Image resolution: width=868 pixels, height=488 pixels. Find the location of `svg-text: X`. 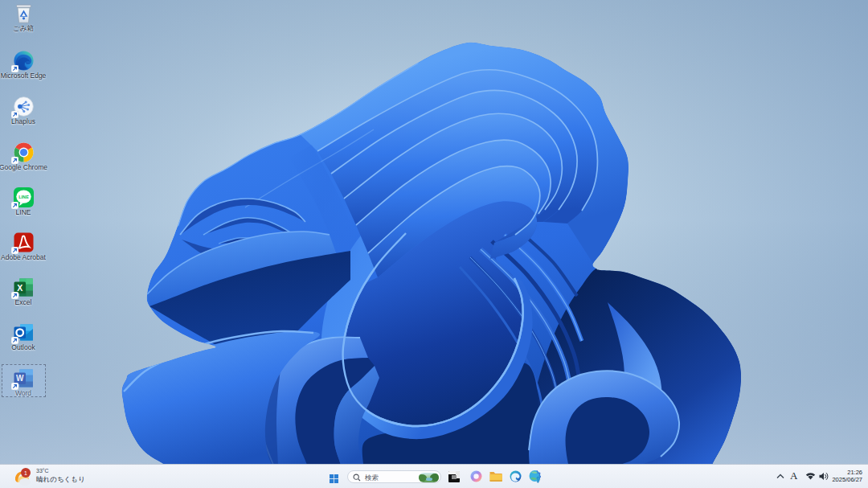

svg-text: X is located at coordinates (19, 288).